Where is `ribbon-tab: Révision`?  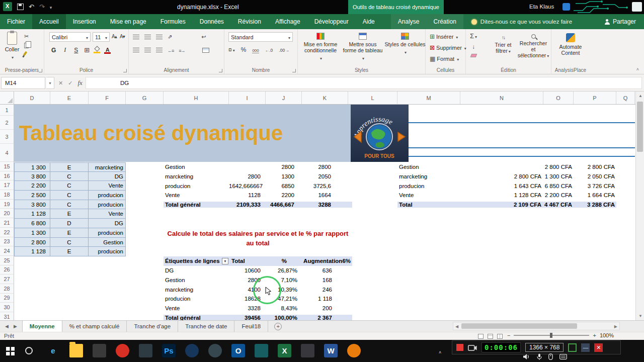
ribbon-tab: Révision is located at coordinates (250, 22).